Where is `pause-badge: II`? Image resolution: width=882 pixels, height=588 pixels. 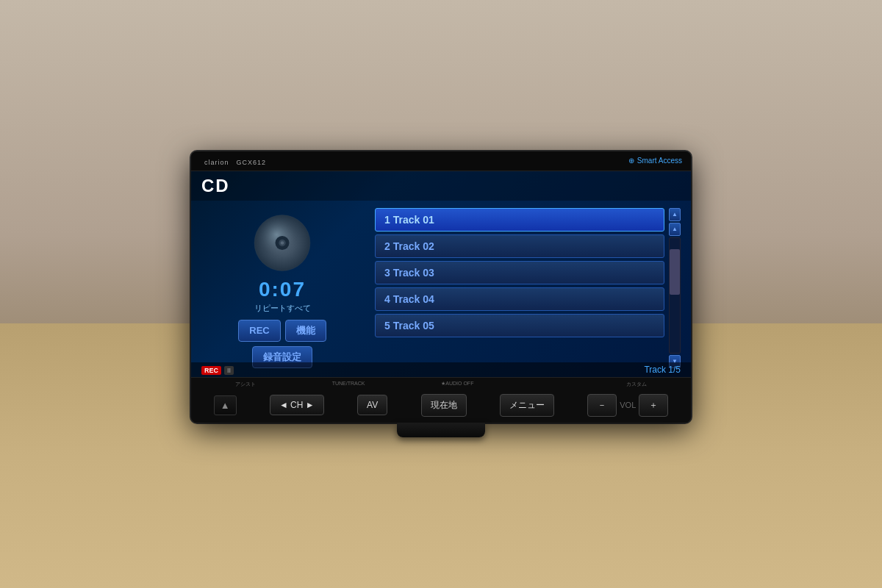
pause-badge: II is located at coordinates (229, 370).